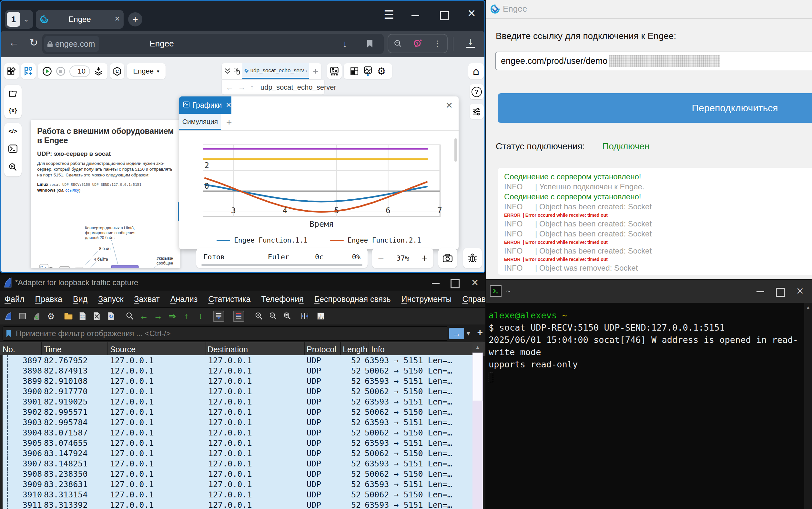 The width and height of the screenshot is (812, 509). I want to click on display-settings-button, so click(477, 112).